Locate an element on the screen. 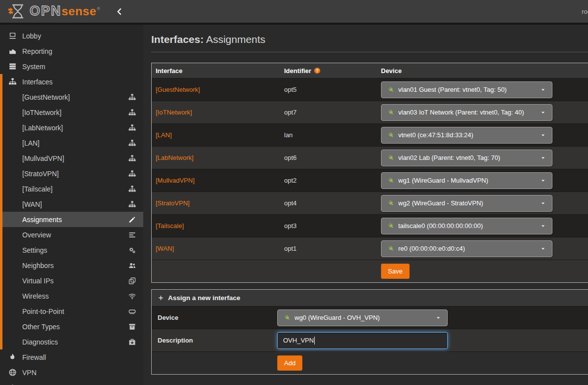 Image resolution: width=588 pixels, height=385 pixels. text-cursor is located at coordinates (314, 341).